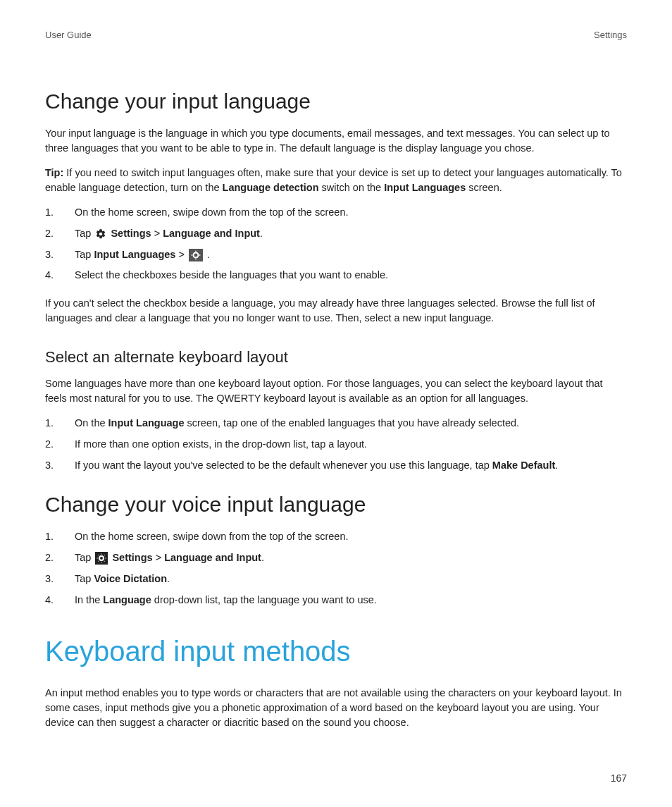  I want to click on tip-paragraph: Tip: If you need to switch input languag…, so click(336, 180).